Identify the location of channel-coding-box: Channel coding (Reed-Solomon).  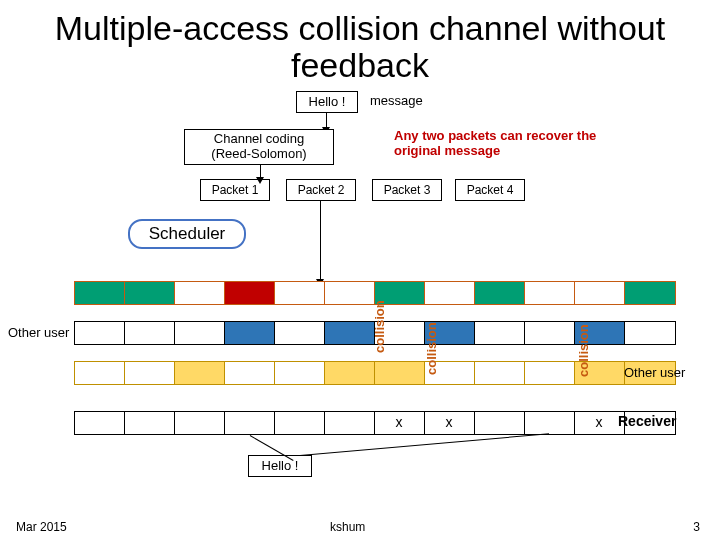
(259, 147).